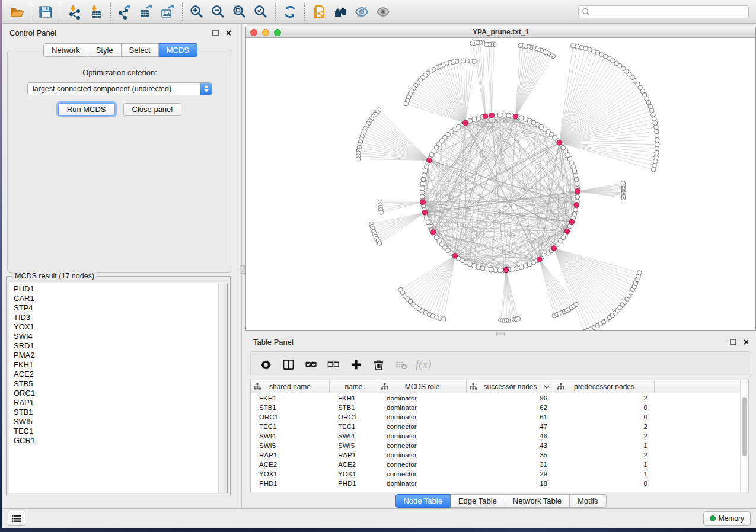 The image size is (756, 532). What do you see at coordinates (423, 364) in the screenshot?
I see `function-builder-icon: f(x)` at bounding box center [423, 364].